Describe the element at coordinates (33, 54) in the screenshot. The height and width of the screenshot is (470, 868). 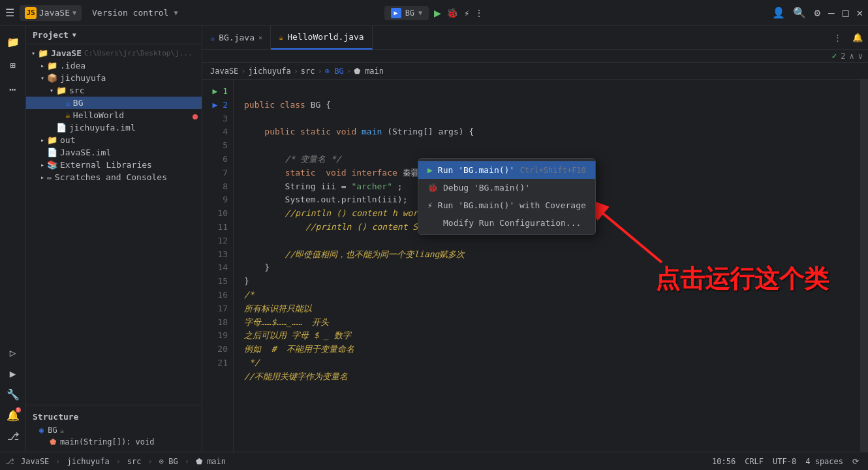
I see `tree-arrow-javase: ▾` at that location.